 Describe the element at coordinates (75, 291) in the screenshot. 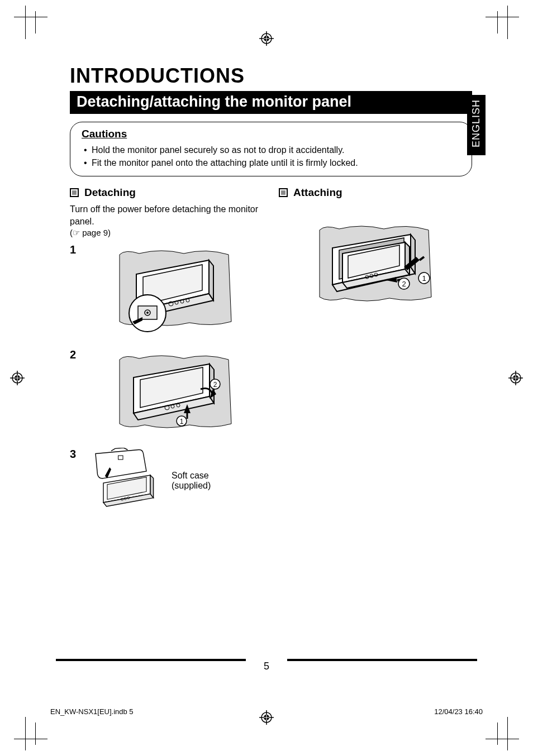

I see `step-number: 1` at that location.